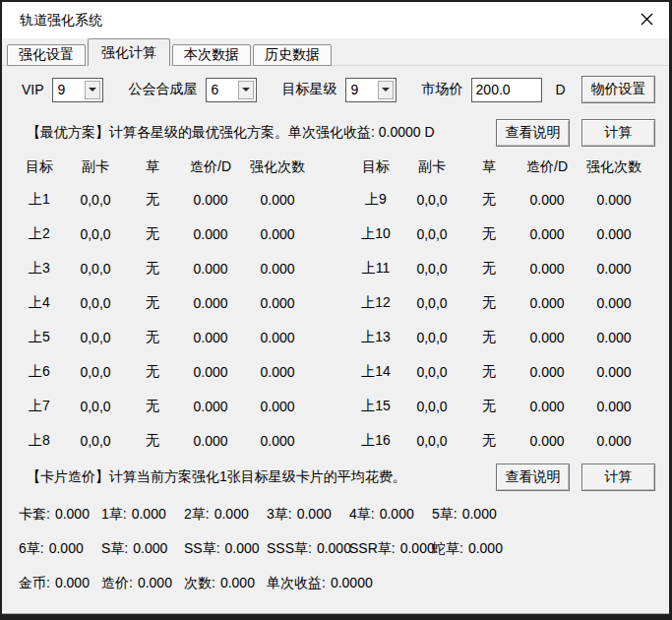 This screenshot has height=620, width=672. What do you see at coordinates (500, 199) in the screenshot?
I see `table-row: 上90,0,0无0.0000.000` at bounding box center [500, 199].